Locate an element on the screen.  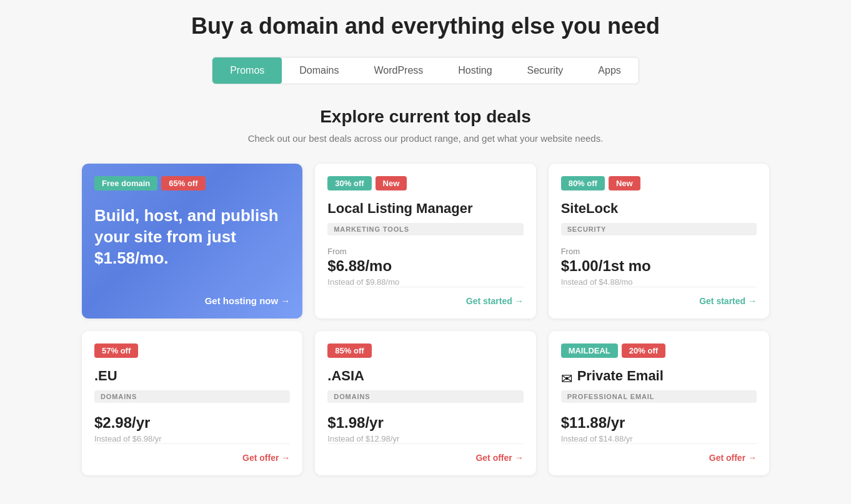
eu-domain-name: .EU is located at coordinates (192, 376).